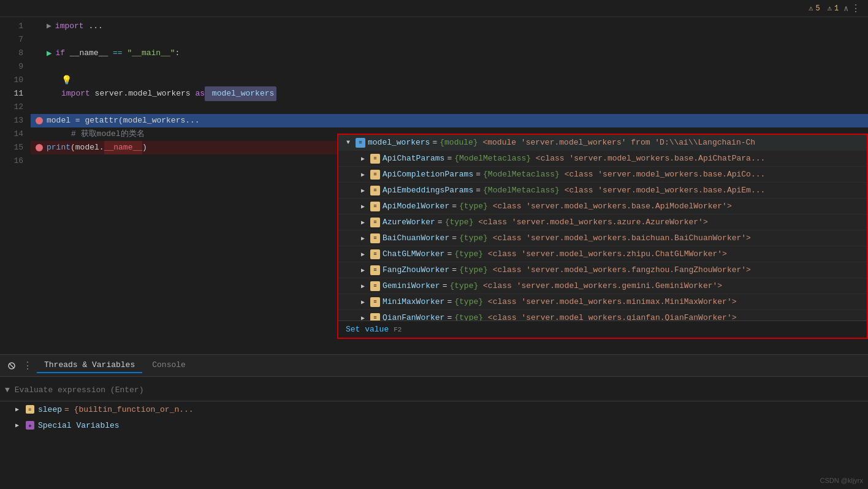  I want to click on ellipsis-icon: ⋮, so click(28, 366).